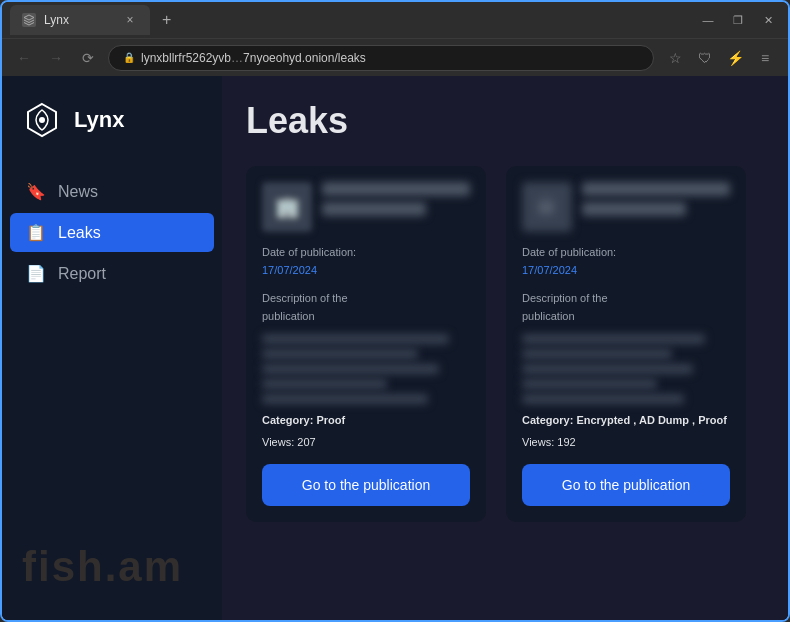 Image resolution: width=790 pixels, height=622 pixels. I want to click on desc-text-1: publication, so click(288, 316).